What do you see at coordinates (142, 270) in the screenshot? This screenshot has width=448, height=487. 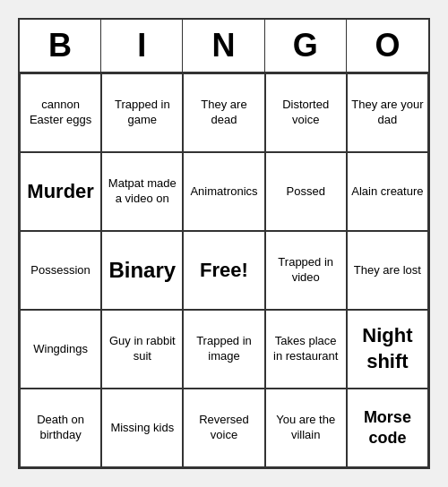 I see `bingo-cell-11: Binary` at bounding box center [142, 270].